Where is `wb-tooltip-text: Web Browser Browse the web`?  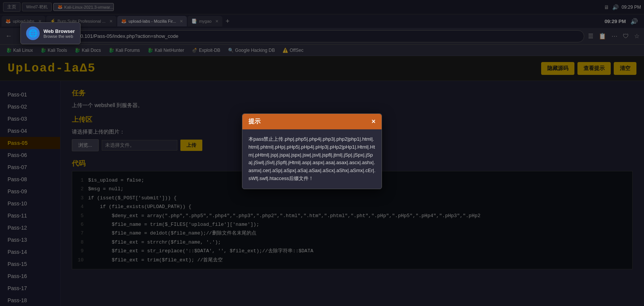 wb-tooltip-text: Web Browser Browse the web is located at coordinates (59, 33).